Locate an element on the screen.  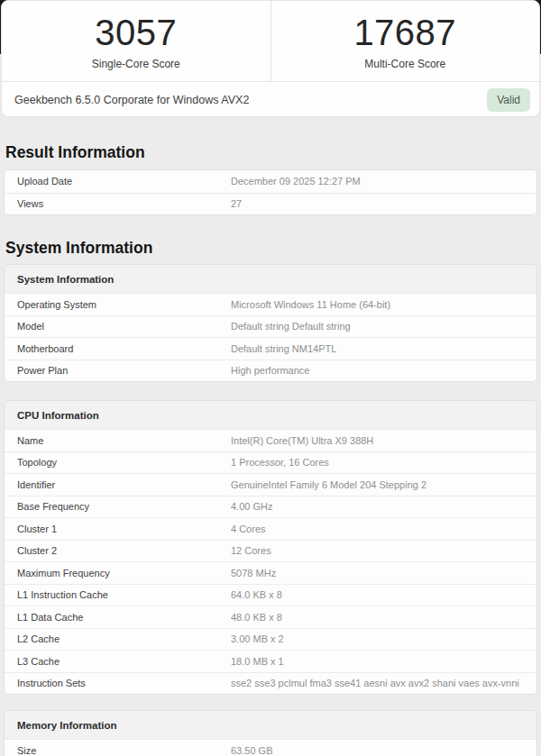
result-information-heading: Result Information is located at coordinates (271, 139).